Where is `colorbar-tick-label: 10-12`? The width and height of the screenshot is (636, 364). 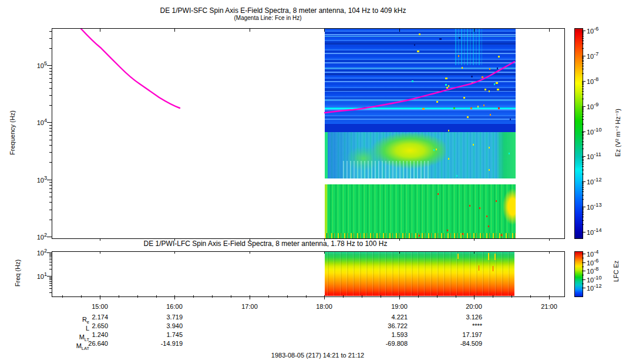
colorbar-tick-label: 10-12 is located at coordinates (600, 181).